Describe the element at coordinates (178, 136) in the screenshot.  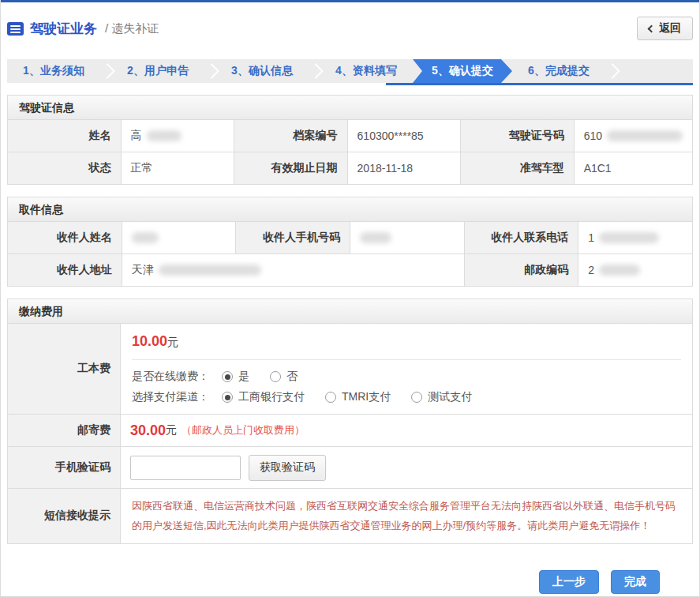
I see `name-value: 高` at that location.